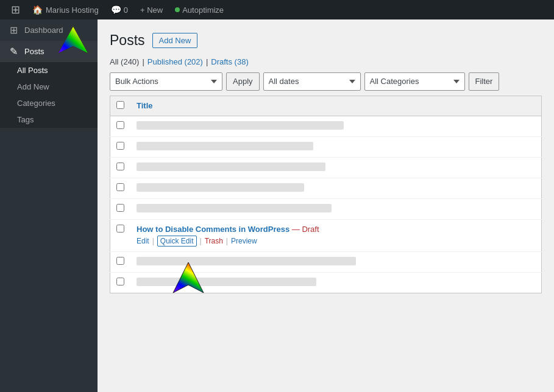 The image size is (554, 392). What do you see at coordinates (484, 82) in the screenshot?
I see `filter-button: Filter` at bounding box center [484, 82].